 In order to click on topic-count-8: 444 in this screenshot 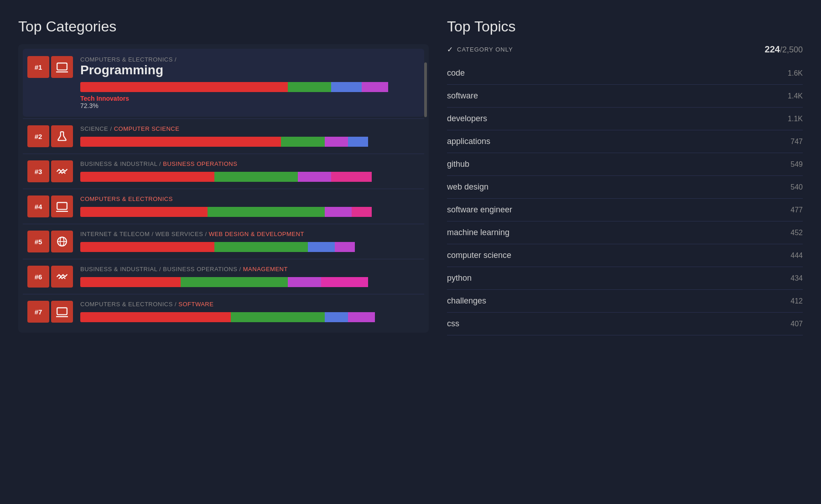, I will do `click(796, 256)`.